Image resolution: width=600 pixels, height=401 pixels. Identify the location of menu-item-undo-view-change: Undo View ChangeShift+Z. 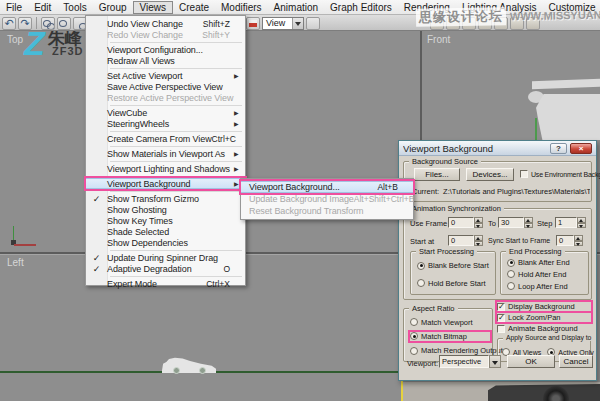
(166, 24).